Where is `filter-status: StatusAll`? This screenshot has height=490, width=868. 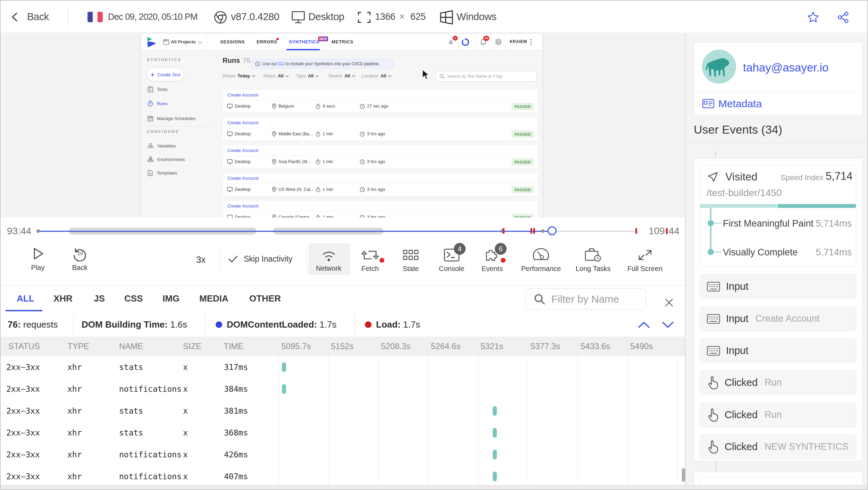
filter-status: StatusAll is located at coordinates (276, 76).